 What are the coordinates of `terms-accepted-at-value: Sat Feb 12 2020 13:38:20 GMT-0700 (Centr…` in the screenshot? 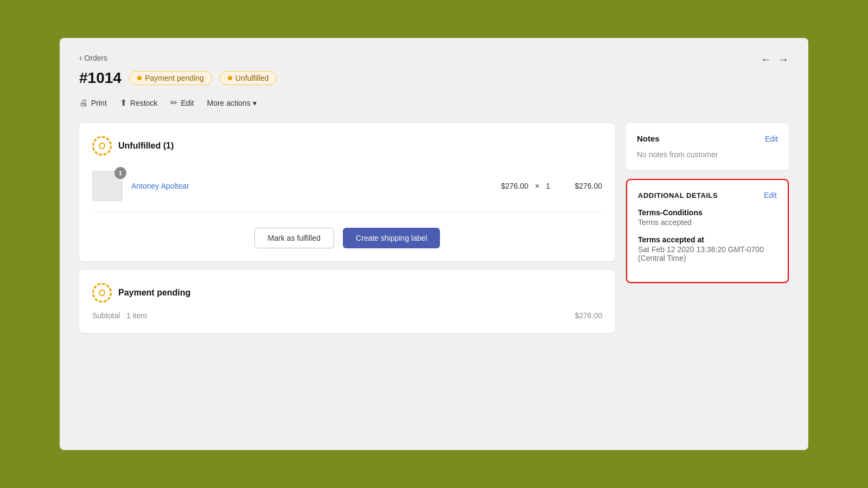 It's located at (707, 254).